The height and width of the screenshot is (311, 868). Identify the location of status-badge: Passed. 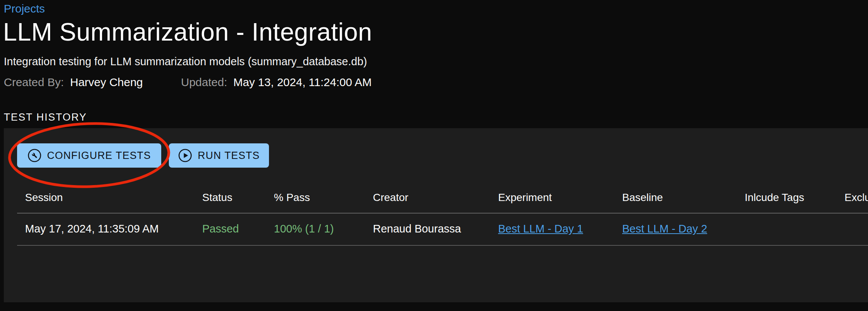
(221, 229).